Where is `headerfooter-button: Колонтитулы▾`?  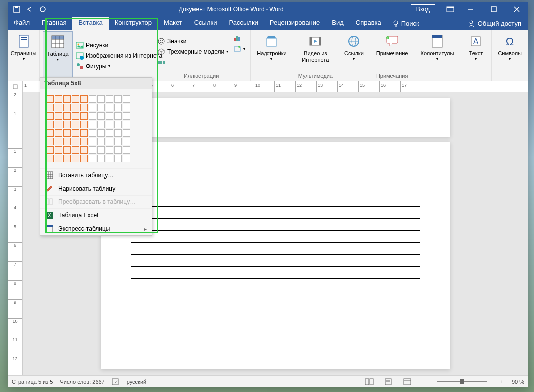
headerfooter-button: Колонтитулы▾ is located at coordinates (437, 56).